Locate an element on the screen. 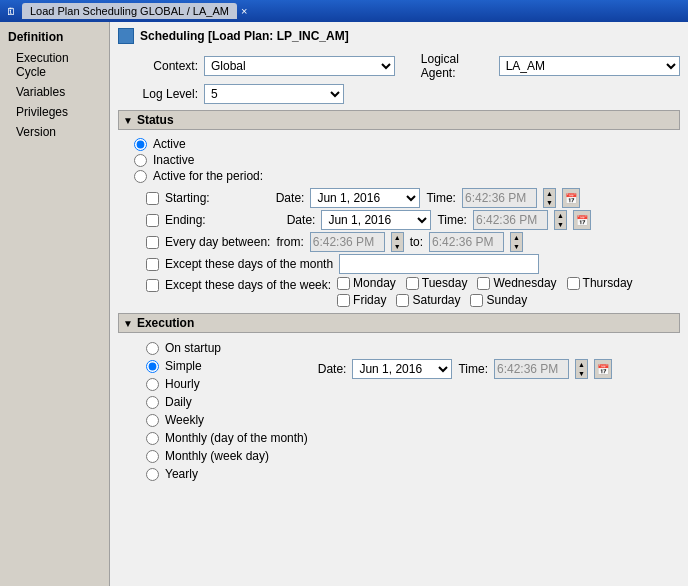 The image size is (688, 586). day-tuesday: Tuesday is located at coordinates (437, 283).